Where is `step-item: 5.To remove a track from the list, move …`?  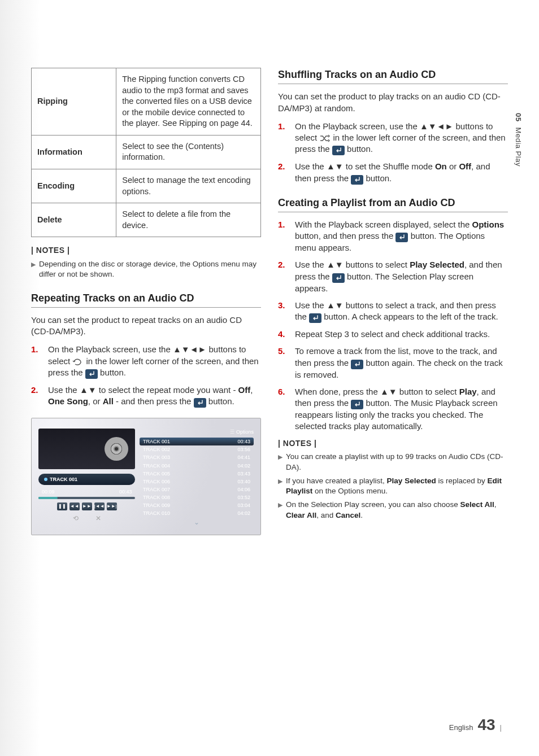
step-item: 5.To remove a track from the list, move … is located at coordinates (393, 363).